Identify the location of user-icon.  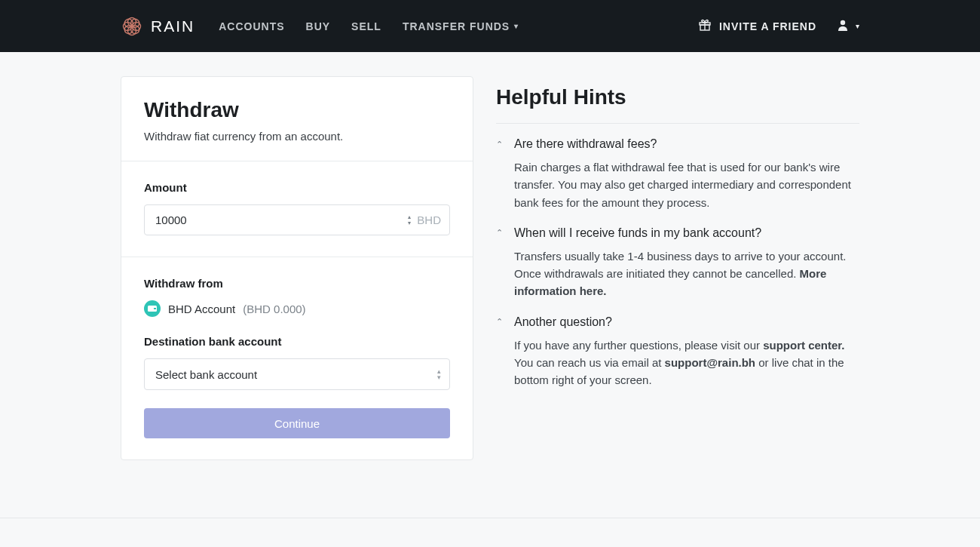
(843, 26).